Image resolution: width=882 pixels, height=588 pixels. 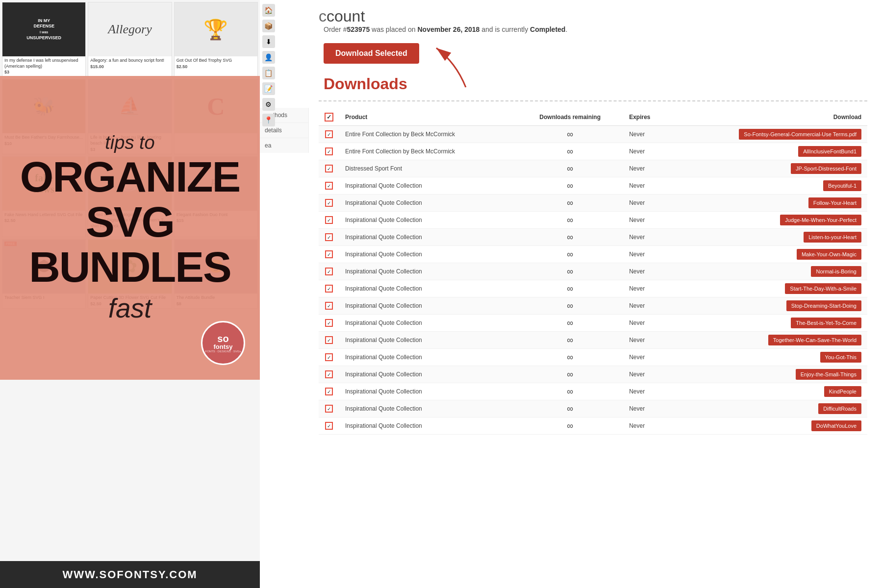 I want to click on icon-4: 👤, so click(x=269, y=57).